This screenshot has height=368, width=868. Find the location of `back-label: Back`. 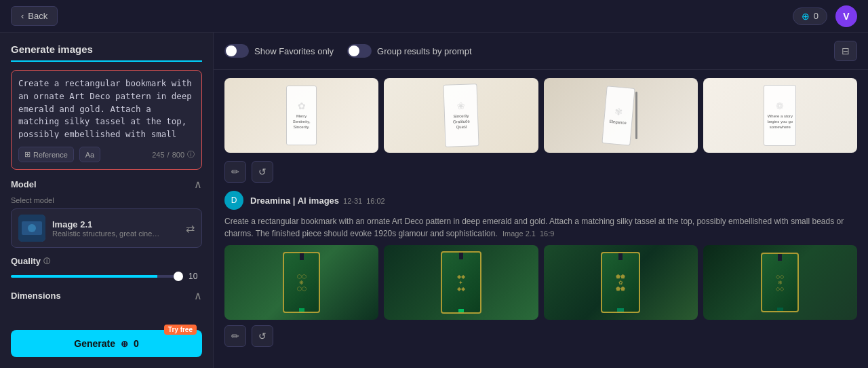

back-label: Back is located at coordinates (38, 16).